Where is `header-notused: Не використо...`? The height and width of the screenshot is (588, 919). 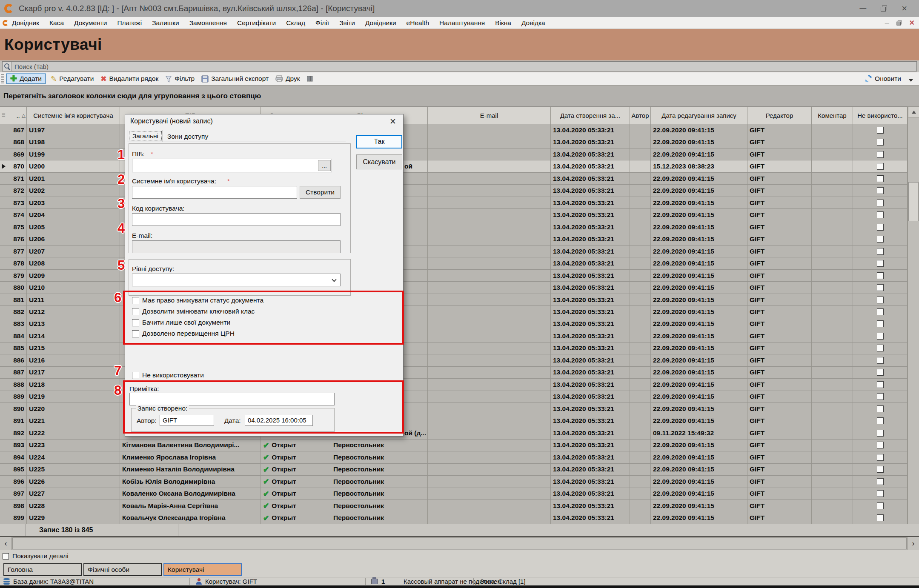
header-notused: Не використо... is located at coordinates (880, 115).